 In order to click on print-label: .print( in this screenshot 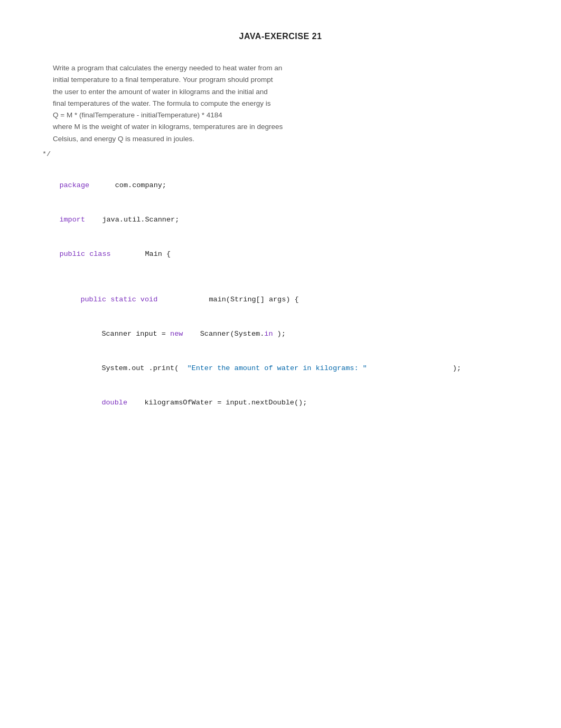, I will do `click(166, 368)`.